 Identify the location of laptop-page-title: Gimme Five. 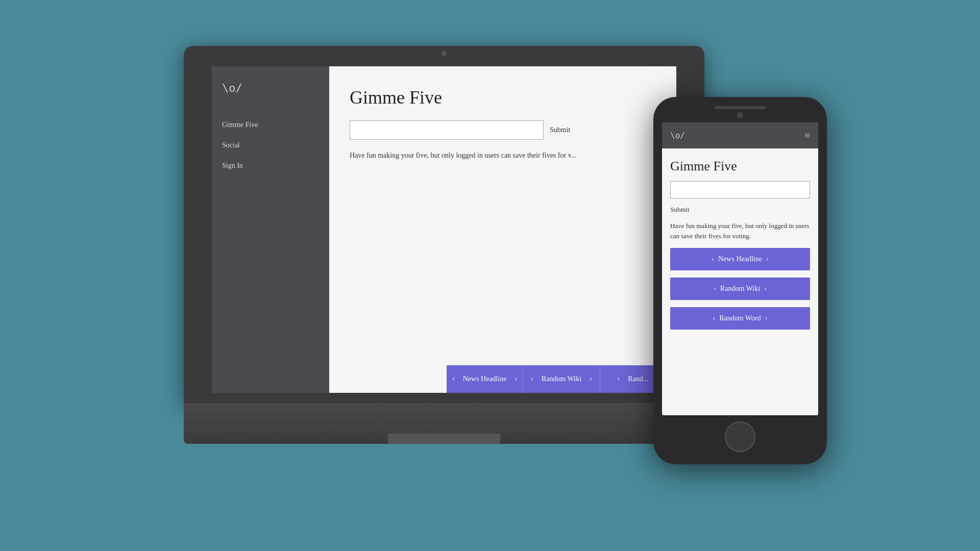
(503, 97).